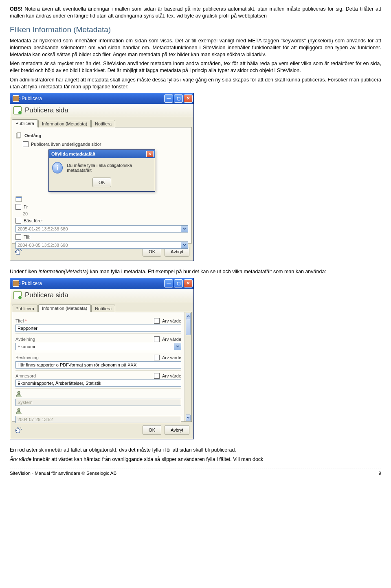 Image resolution: width=391 pixels, height=588 pixels. Describe the element at coordinates (188, 367) in the screenshot. I see `scrollbar` at that location.